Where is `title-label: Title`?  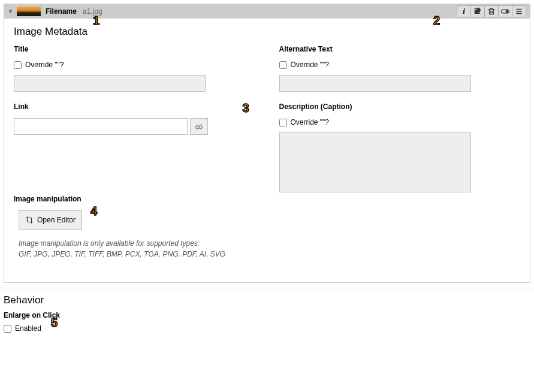
title-label: Title is located at coordinates (134, 49).